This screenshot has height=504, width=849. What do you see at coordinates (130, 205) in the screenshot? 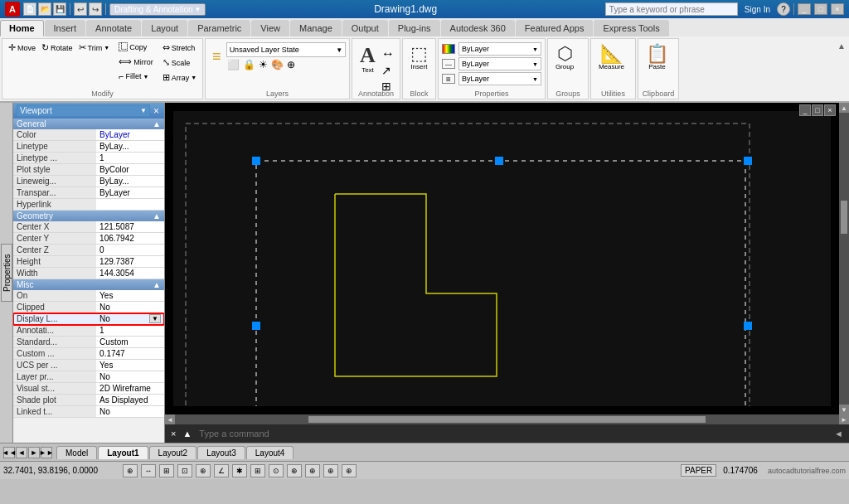
I see `hyperlink-value` at bounding box center [130, 205].